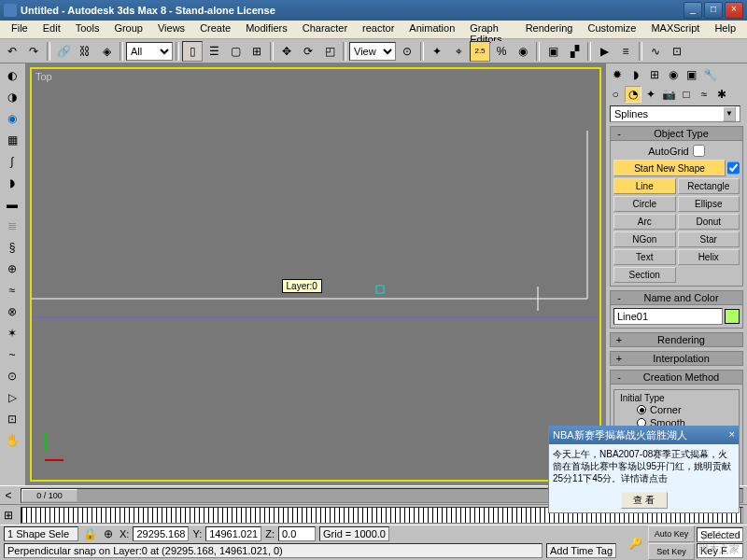 The width and height of the screenshot is (747, 560). What do you see at coordinates (732, 316) in the screenshot?
I see `object-color-swatch` at bounding box center [732, 316].